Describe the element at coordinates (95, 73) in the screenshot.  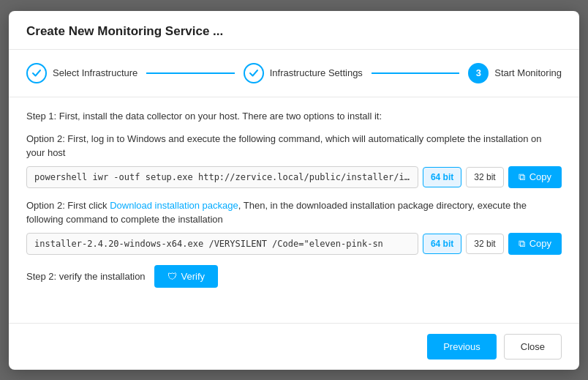
I see `step1-label: Select Infrastructure` at that location.